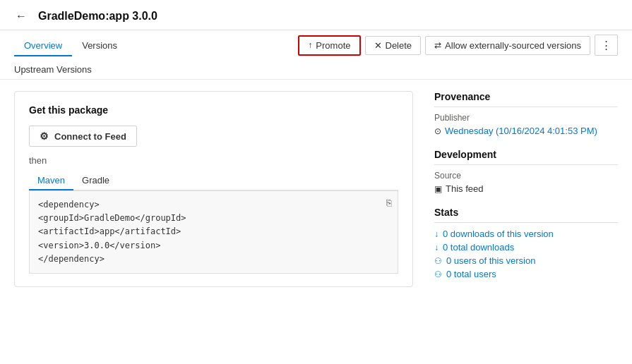 Image resolution: width=632 pixels, height=364 pixels. I want to click on stat-label-3: 0 users of this version, so click(491, 261).